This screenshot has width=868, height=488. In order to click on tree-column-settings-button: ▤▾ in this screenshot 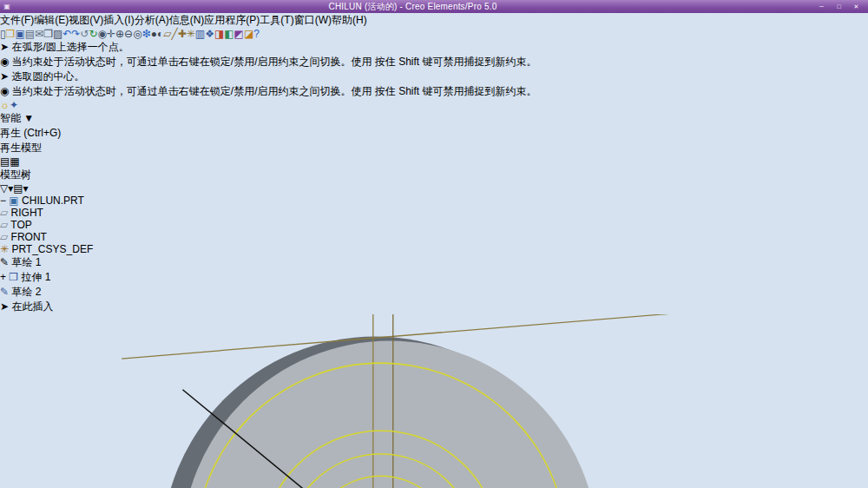, I will do `click(21, 188)`.